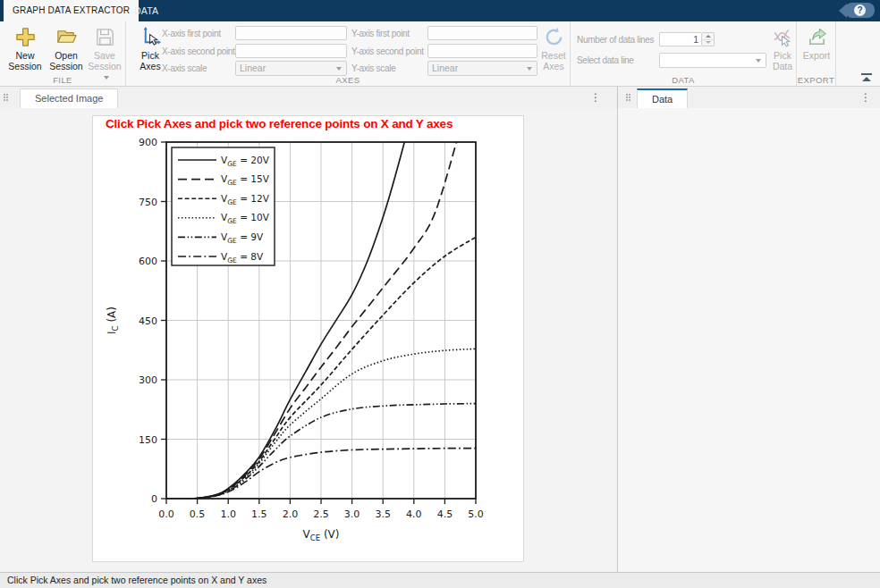  What do you see at coordinates (414, 515) in the screenshot?
I see `svg-text: 4.0` at bounding box center [414, 515].